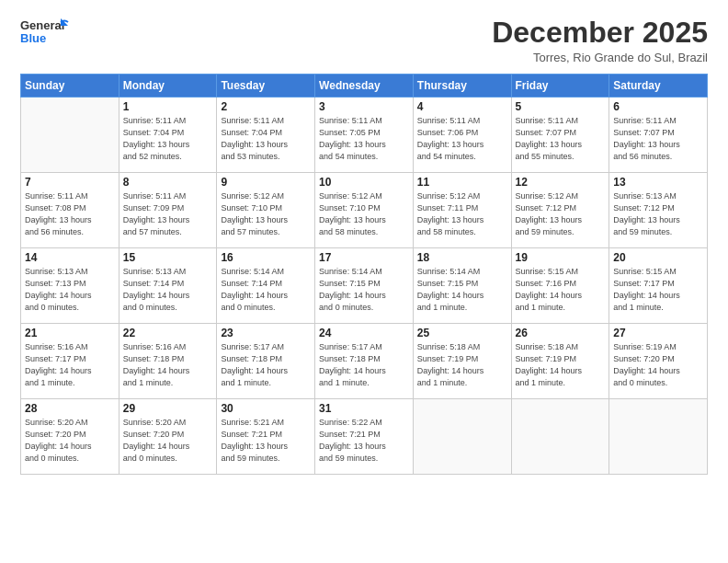 Image resolution: width=728 pixels, height=563 pixels. I want to click on day-info: Sunrise: 5:13 AM Sunset: 7:13 PM Dayligh…, so click(70, 290).